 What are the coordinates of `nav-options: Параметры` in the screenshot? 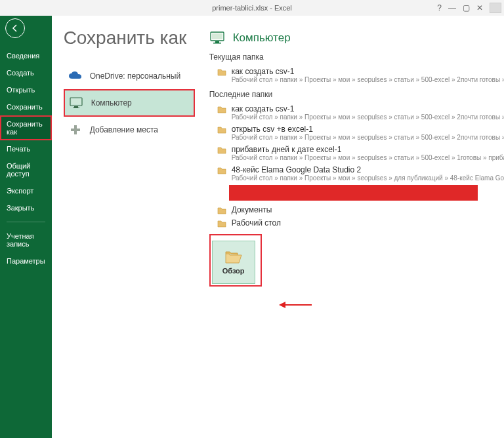 It's located at (26, 261).